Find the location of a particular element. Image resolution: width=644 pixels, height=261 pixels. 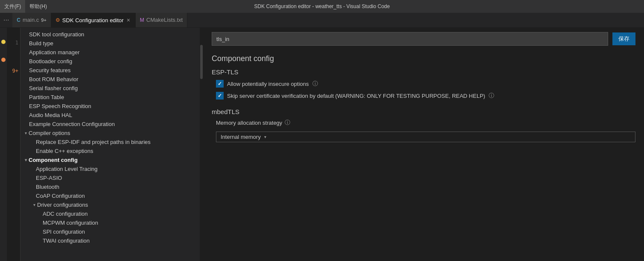

sidebar-item-app-manager: Application manager is located at coordinates (110, 52).